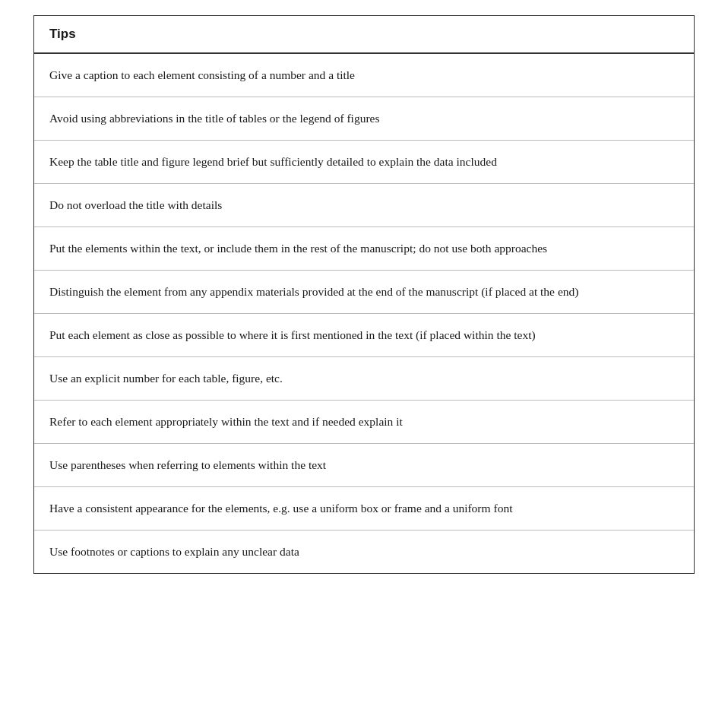 Image resolution: width=728 pixels, height=719 pixels. What do you see at coordinates (364, 119) in the screenshot?
I see `list-item: Avoid using abbreviations in the title o…` at bounding box center [364, 119].